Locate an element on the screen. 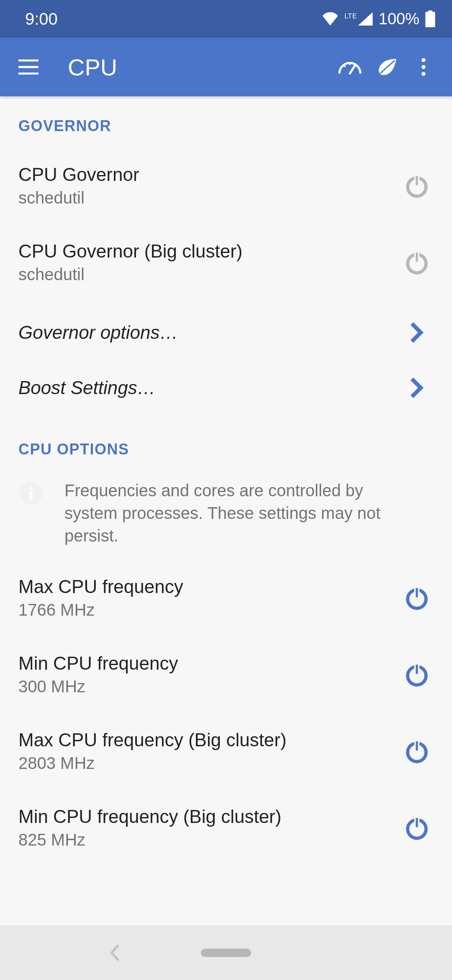 This screenshot has height=980, width=452. max-cpu-freq-title: Max CPU frequency is located at coordinates (209, 587).